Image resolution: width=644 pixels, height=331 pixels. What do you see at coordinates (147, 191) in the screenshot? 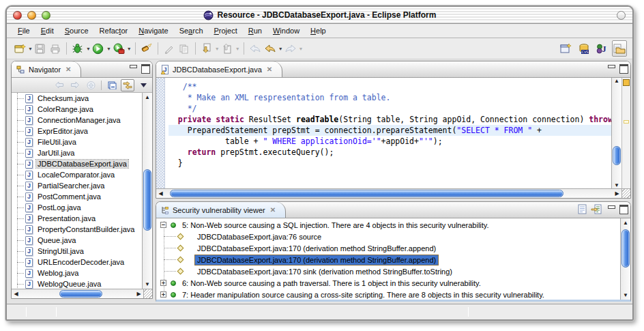
I see `navigator-vertical-scrollbar: ▲ ▼` at bounding box center [147, 191].